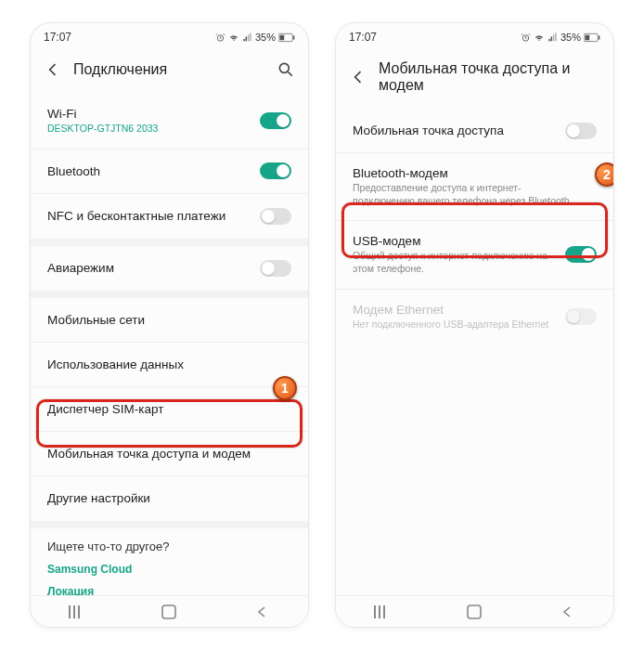 Image resolution: width=644 pixels, height=650 pixels. Describe the element at coordinates (276, 268) in the screenshot. I see `toggle-airplane` at that location.